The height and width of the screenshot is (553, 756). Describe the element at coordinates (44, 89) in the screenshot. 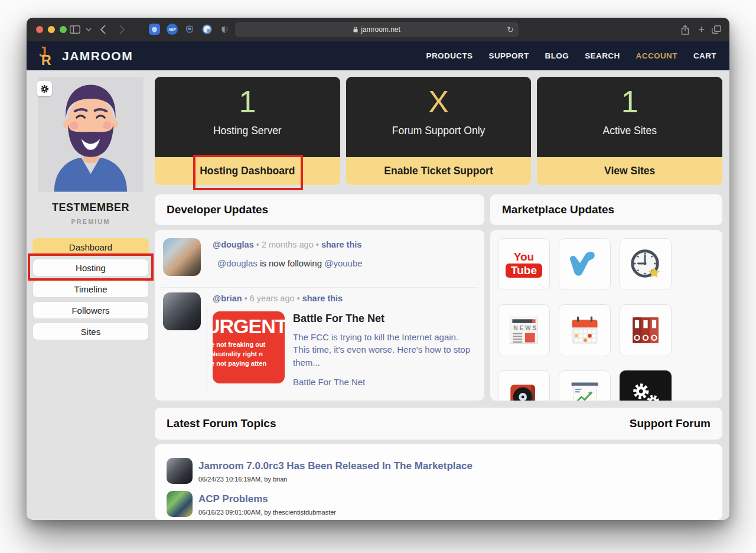

I see `profile-settings-button` at that location.